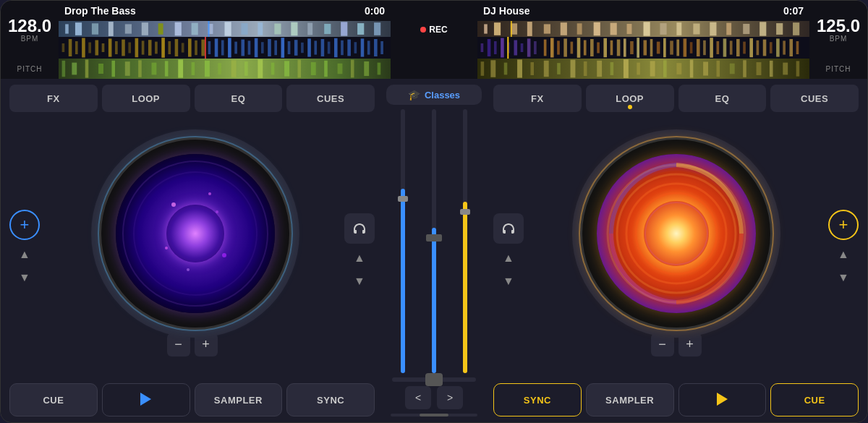 Image resolution: width=868 pixels, height=423 pixels. I want to click on right-eq-tab: EQ, so click(723, 98).